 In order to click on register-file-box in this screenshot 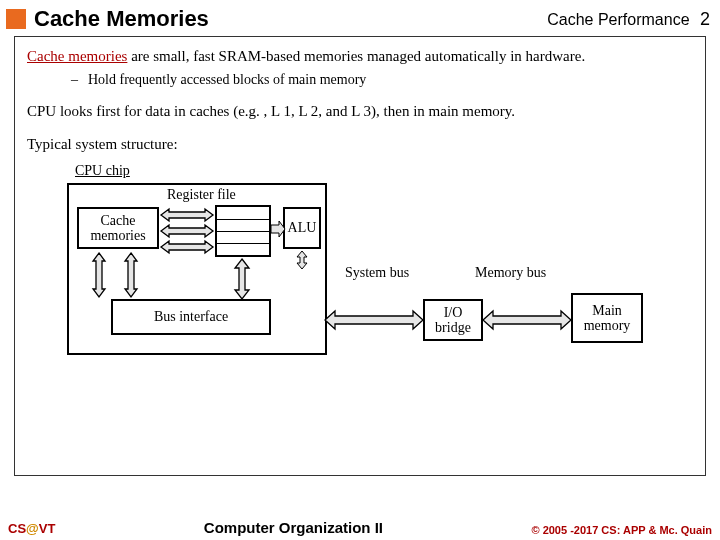, I will do `click(243, 231)`.